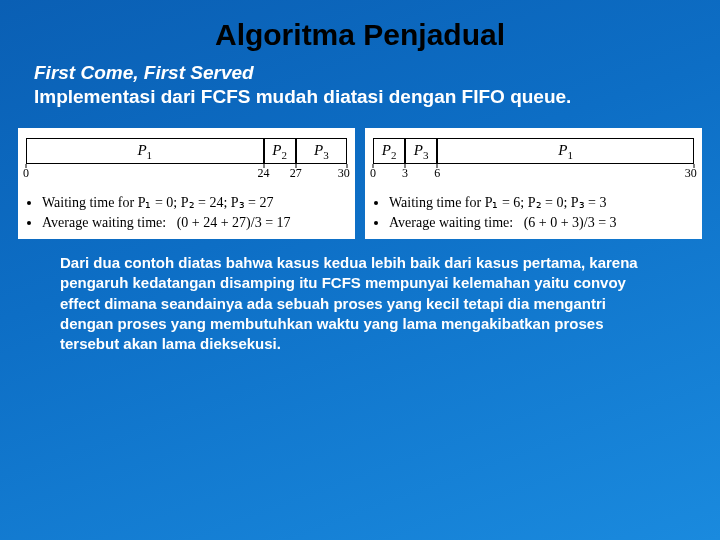  I want to click on left-bullets: Waiting time for P₁ = 0; P₂ = 24; P₃ = 2…, so click(186, 212).